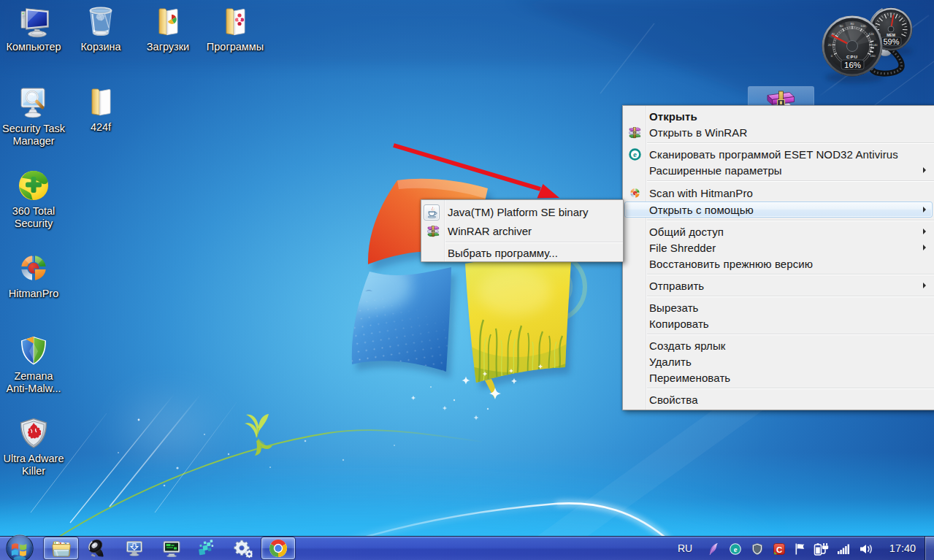 The width and height of the screenshot is (934, 560). I want to click on tray-icon-shield, so click(757, 548).